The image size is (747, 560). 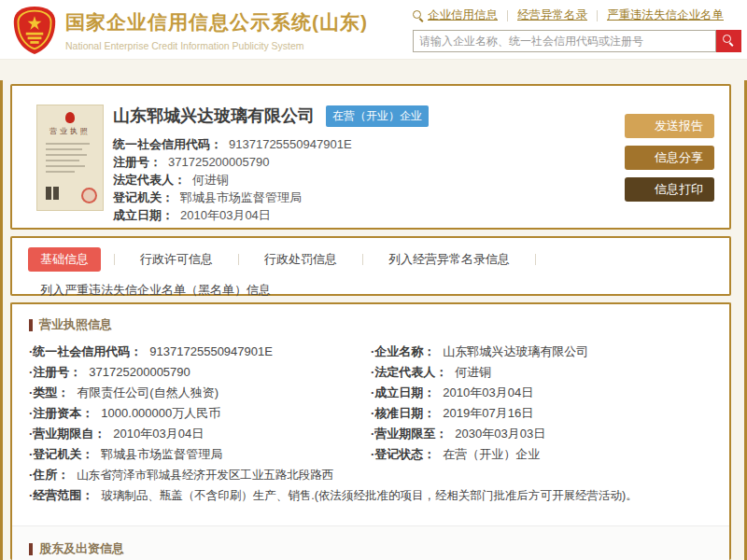 What do you see at coordinates (52, 193) in the screenshot?
I see `license-qr-code` at bounding box center [52, 193].